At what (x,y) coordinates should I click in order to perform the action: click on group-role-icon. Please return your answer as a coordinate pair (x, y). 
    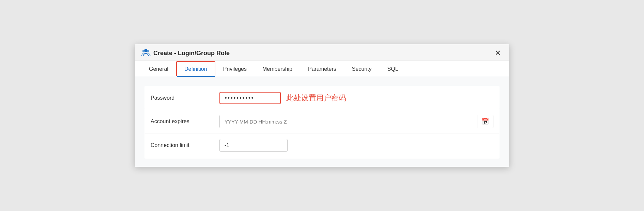
    Looking at the image, I should click on (146, 53).